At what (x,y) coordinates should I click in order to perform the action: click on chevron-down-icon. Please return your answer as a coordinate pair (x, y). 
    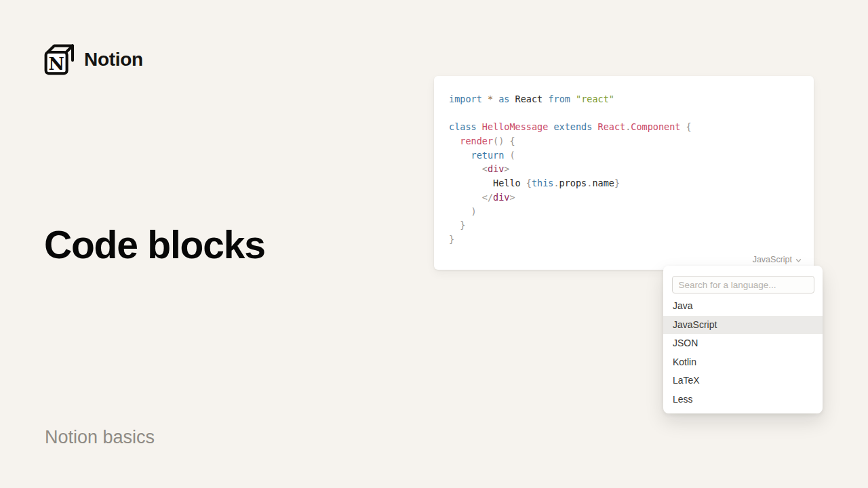
    Looking at the image, I should click on (799, 260).